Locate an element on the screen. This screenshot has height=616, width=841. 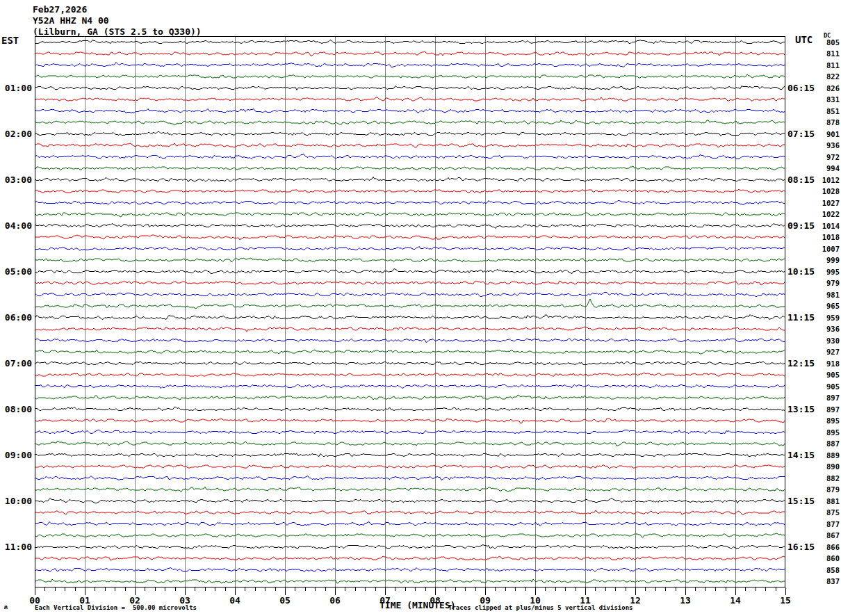
dc-value: 866 is located at coordinates (819, 547).